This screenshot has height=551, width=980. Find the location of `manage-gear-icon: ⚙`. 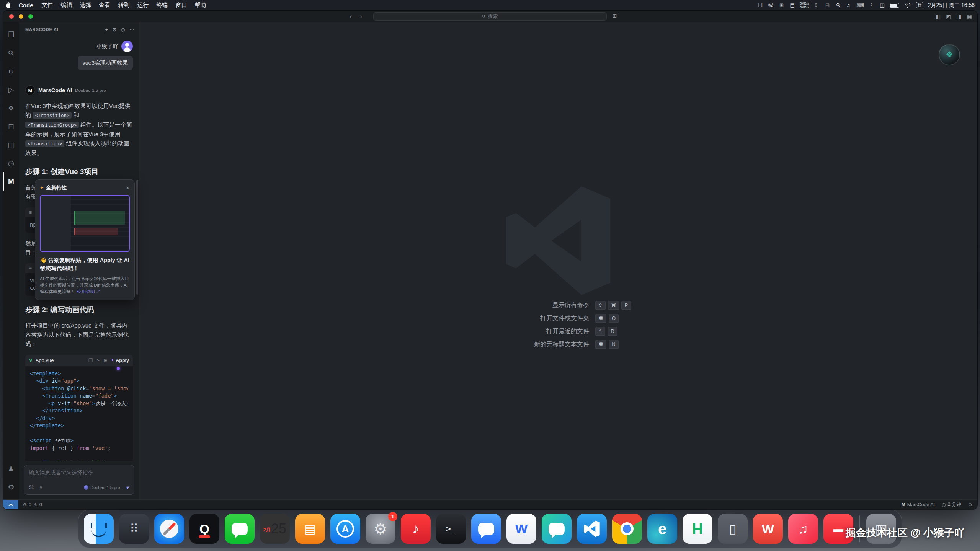

manage-gear-icon: ⚙ is located at coordinates (11, 487).